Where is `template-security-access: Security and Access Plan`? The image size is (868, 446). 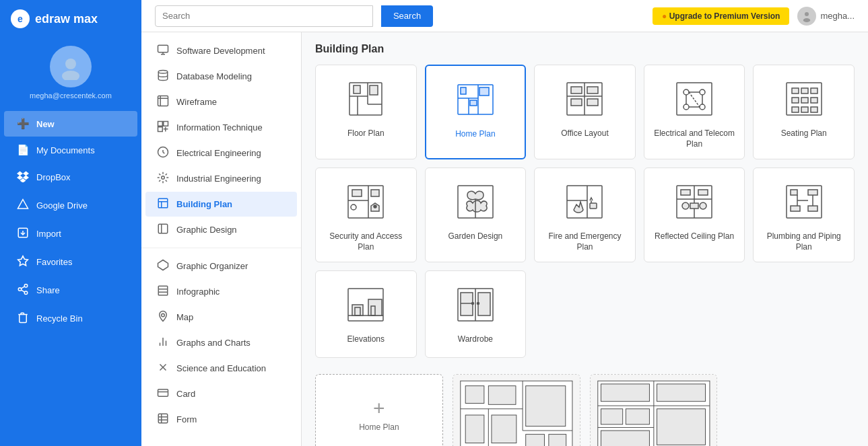 template-security-access: Security and Access Plan is located at coordinates (366, 215).